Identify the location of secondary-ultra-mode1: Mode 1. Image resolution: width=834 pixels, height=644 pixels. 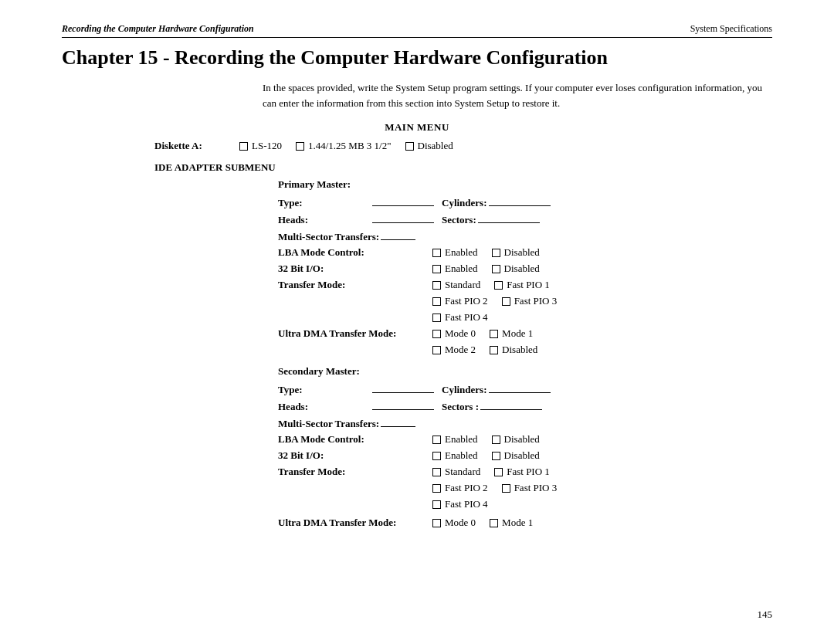
(511, 523).